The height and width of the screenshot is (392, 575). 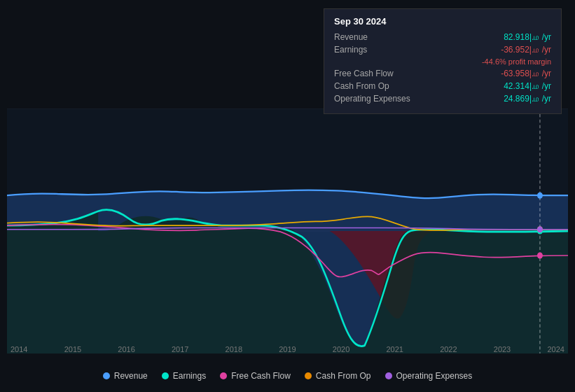 I want to click on legend-label-cashfromop: Cash From Op, so click(x=343, y=376).